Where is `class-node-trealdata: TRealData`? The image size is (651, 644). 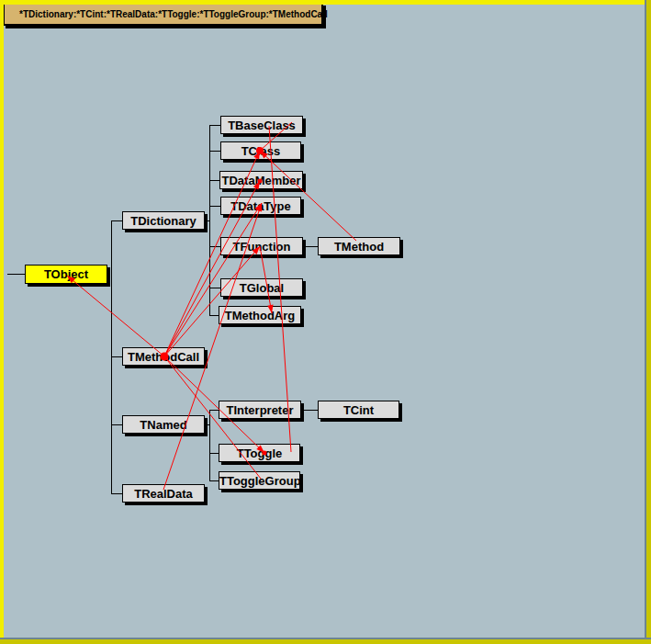
class-node-trealdata: TRealData is located at coordinates (163, 493).